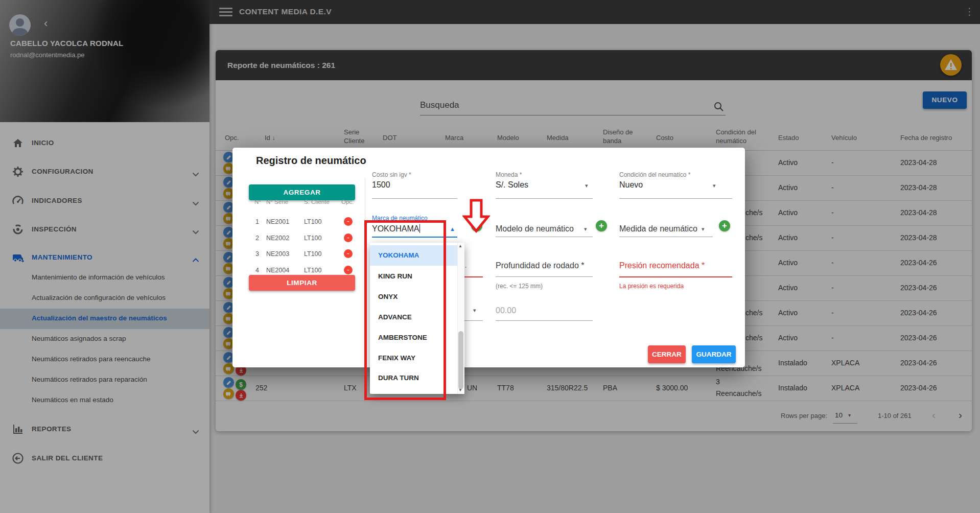 Image resolution: width=980 pixels, height=513 pixels. I want to click on scroll-up-icon: ▲, so click(460, 246).